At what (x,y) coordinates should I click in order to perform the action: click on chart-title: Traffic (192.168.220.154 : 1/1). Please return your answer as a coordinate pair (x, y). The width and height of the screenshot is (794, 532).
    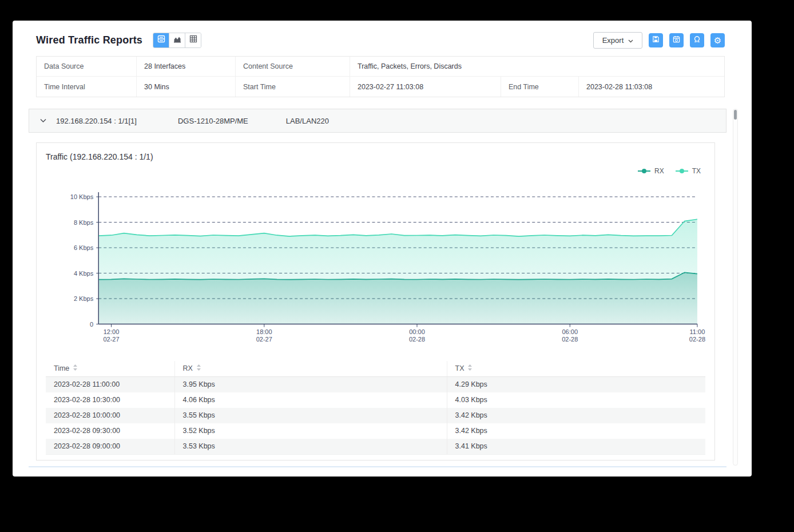
    Looking at the image, I should click on (375, 157).